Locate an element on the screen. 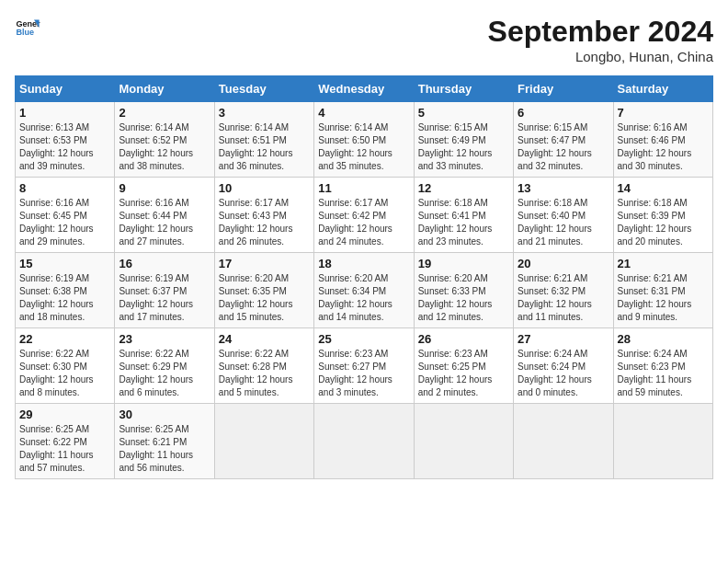  day-info: Sunrise: 6:19 AMSunset: 6:38 PMDaylight:… is located at coordinates (64, 298).